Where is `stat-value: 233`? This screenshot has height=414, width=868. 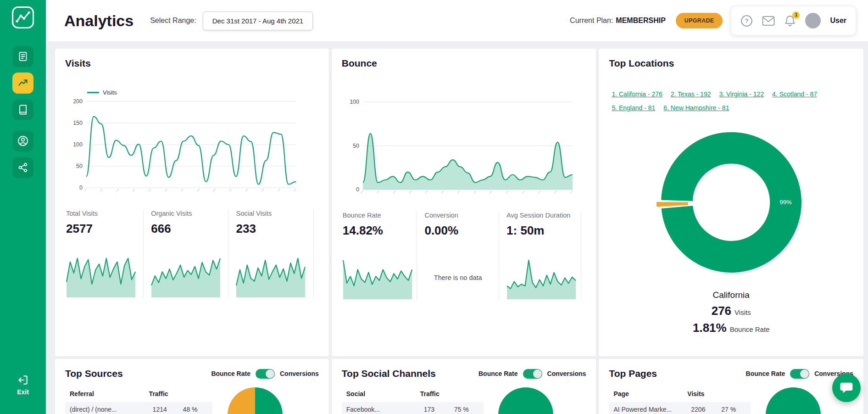
stat-value: 233 is located at coordinates (274, 229).